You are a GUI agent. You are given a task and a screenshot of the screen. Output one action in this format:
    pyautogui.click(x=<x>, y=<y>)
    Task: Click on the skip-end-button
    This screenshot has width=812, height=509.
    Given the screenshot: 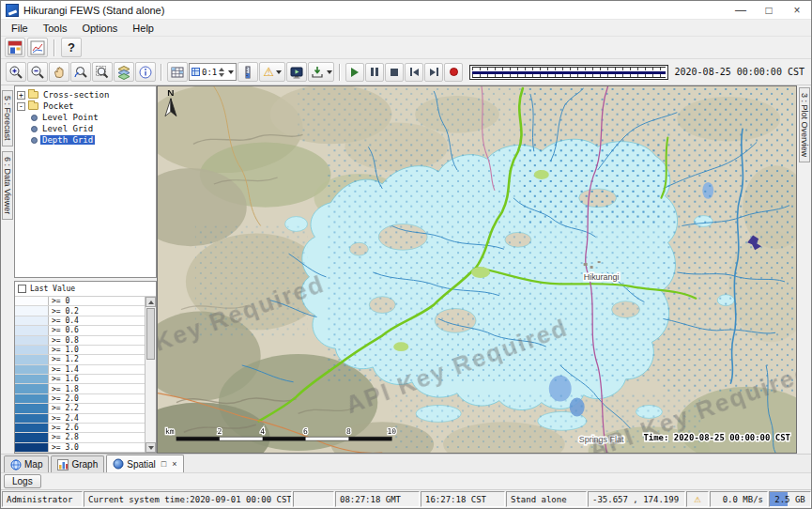 What is the action you would take?
    pyautogui.click(x=434, y=72)
    